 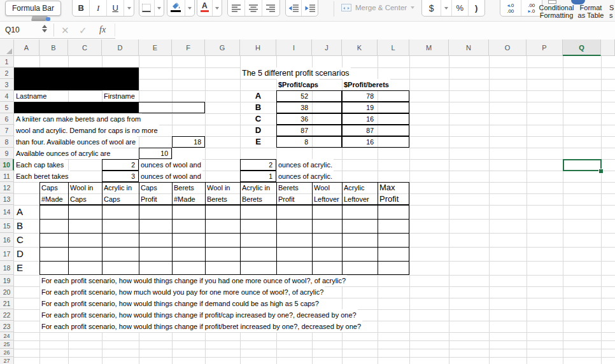 What do you see at coordinates (309, 8) in the screenshot?
I see `increase-indent-button` at bounding box center [309, 8].